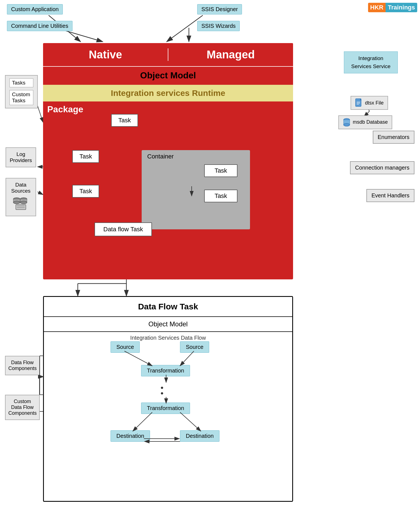 This screenshot has height=519, width=420. What do you see at coordinates (21, 197) in the screenshot?
I see `data-sources-box: Data Sources` at bounding box center [21, 197].